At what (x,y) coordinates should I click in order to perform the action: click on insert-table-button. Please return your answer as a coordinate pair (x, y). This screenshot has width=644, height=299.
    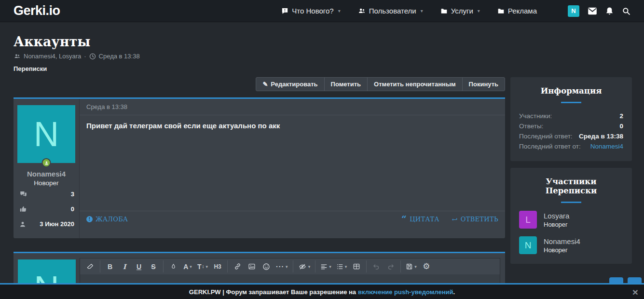
    Looking at the image, I should click on (356, 266).